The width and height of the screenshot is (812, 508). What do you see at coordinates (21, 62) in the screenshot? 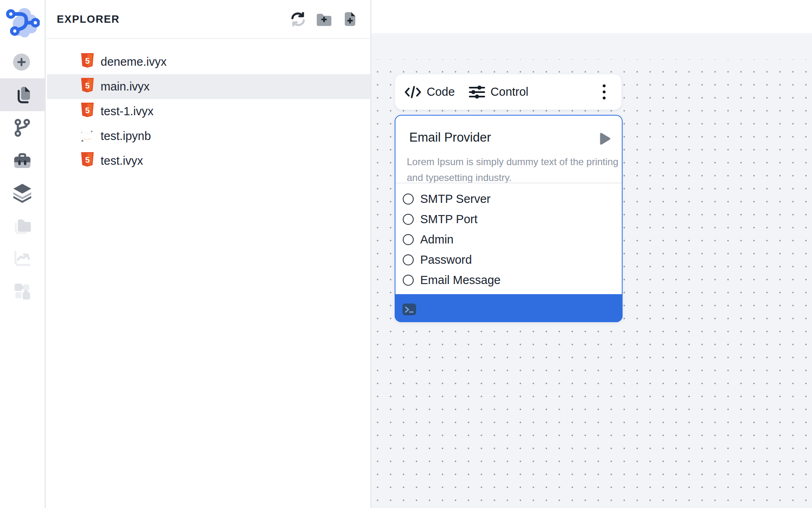
I see `plus-icon` at bounding box center [21, 62].